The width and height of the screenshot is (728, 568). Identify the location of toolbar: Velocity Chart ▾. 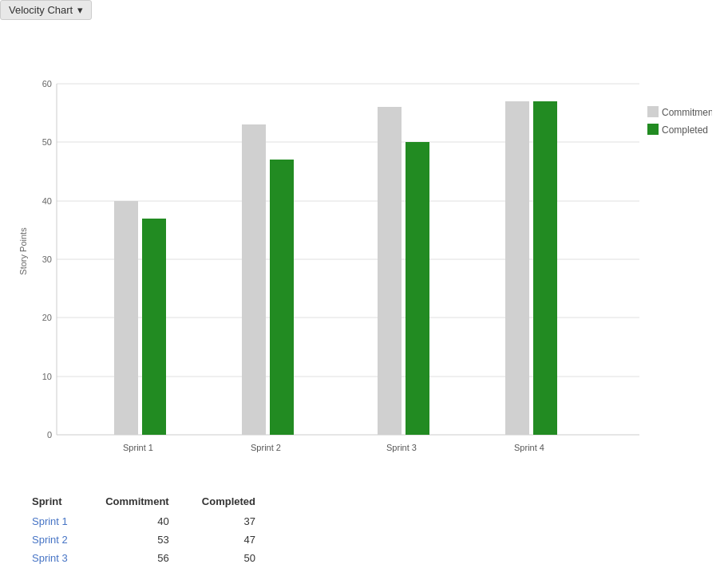
(364, 10).